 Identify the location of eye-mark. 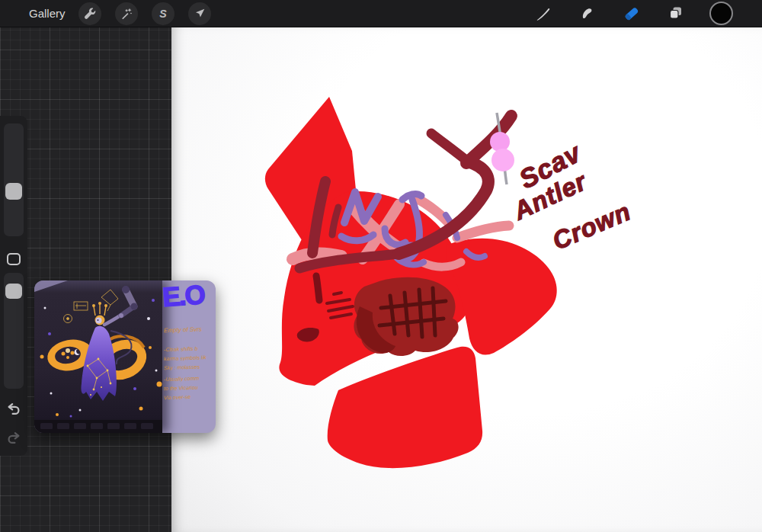
(318, 288).